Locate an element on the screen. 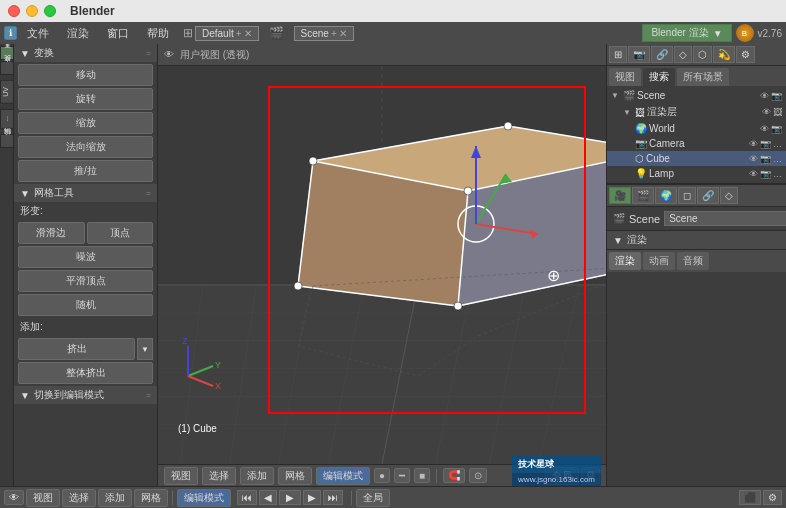  scale-btn: 缩放 is located at coordinates (86, 123).